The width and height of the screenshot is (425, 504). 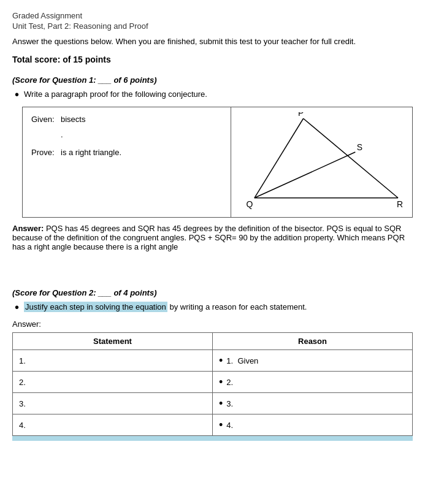 I want to click on reason-1: • 1. Given, so click(x=313, y=361).